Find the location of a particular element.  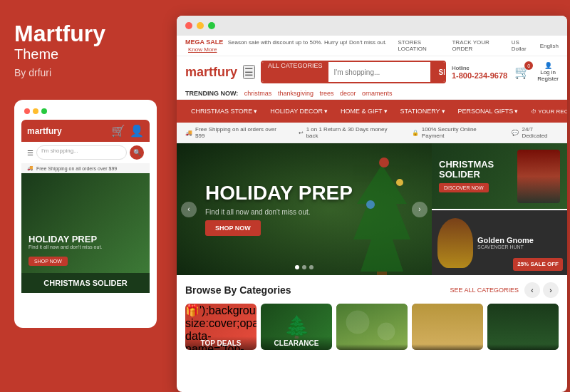

shipping-text: Free Shipping on all orders over $99 is located at coordinates (239, 133).